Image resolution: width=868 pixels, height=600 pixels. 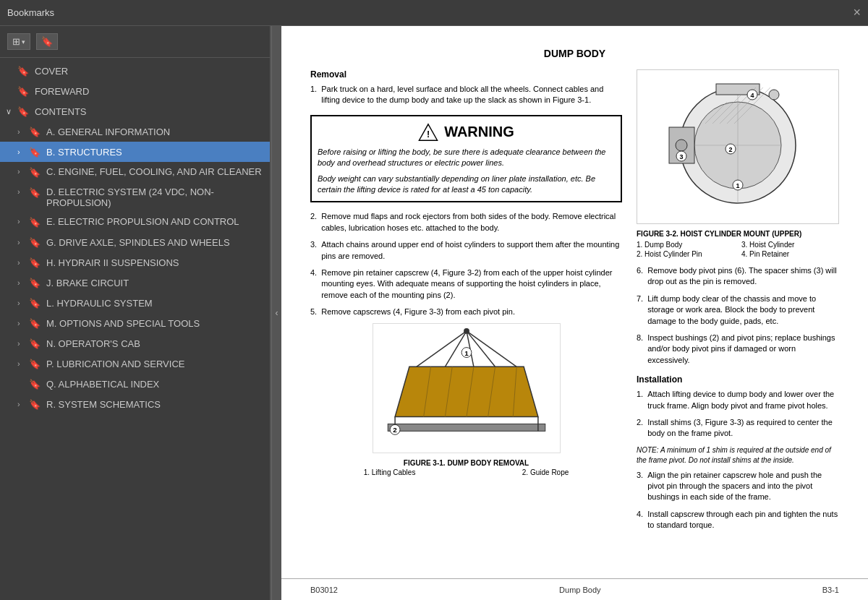 I want to click on sidebar-item-contents: ∨ 🔖 CONTENTS, so click(x=135, y=111).